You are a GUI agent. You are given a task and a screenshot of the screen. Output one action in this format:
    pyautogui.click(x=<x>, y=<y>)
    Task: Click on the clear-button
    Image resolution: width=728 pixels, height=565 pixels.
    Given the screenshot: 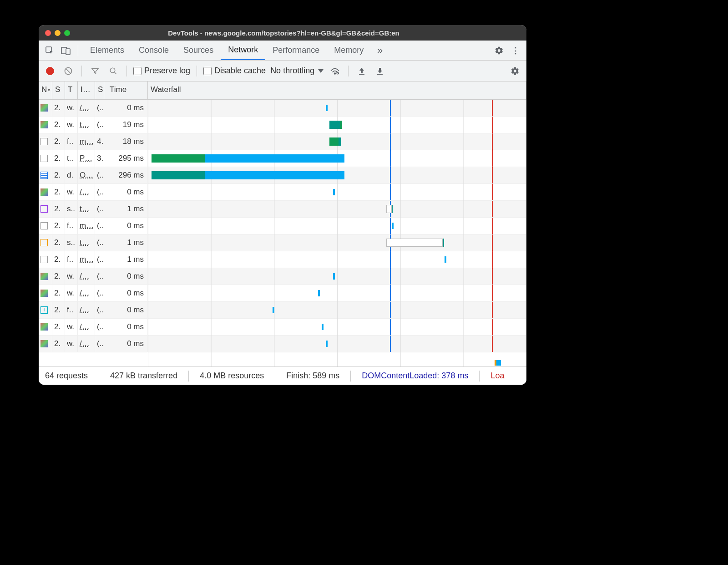 What is the action you would take?
    pyautogui.click(x=68, y=71)
    